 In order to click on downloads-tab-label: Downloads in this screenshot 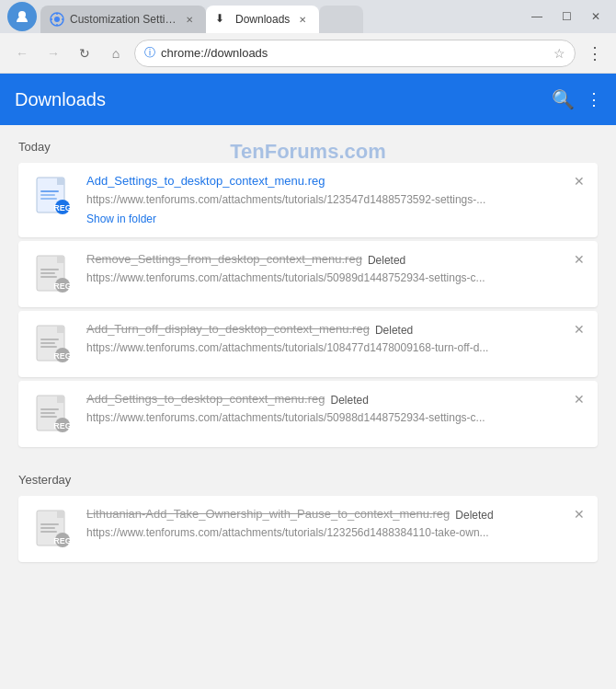, I will do `click(263, 19)`.